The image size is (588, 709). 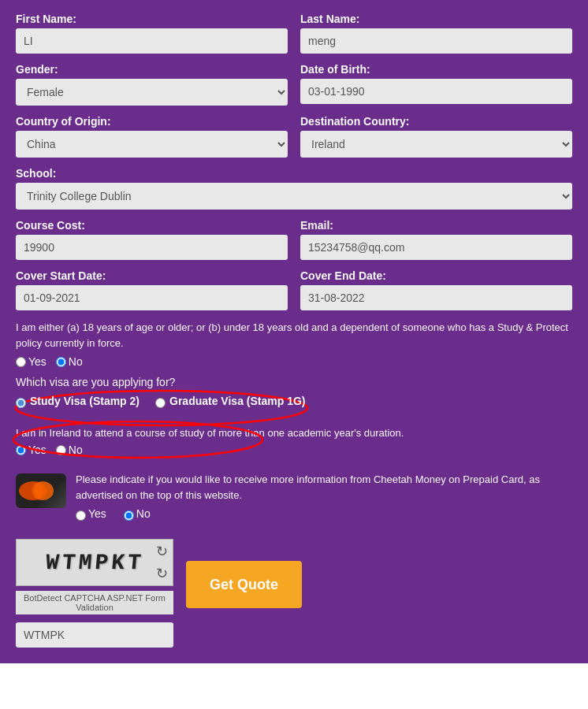 I want to click on prepaid-yes-label: Yes, so click(x=98, y=514).